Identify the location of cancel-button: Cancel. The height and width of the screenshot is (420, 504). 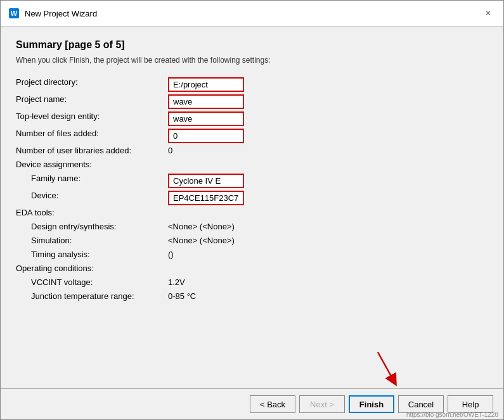
(421, 404).